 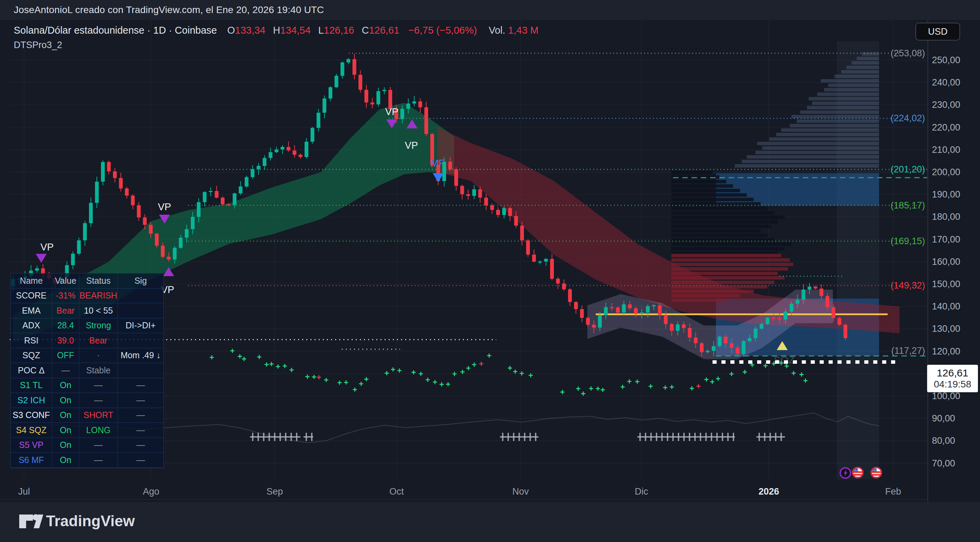 What do you see at coordinates (24, 492) in the screenshot?
I see `svg-text: Jul` at bounding box center [24, 492].